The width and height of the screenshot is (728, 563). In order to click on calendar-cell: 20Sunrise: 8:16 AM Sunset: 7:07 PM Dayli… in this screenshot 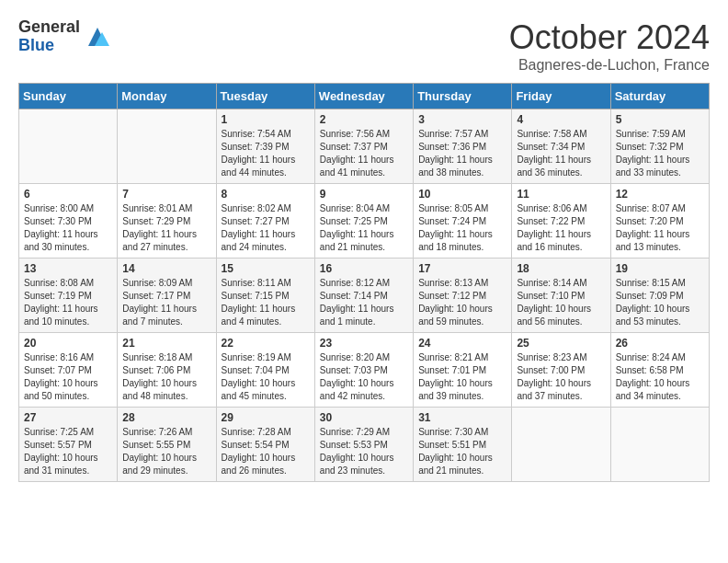, I will do `click(68, 370)`.